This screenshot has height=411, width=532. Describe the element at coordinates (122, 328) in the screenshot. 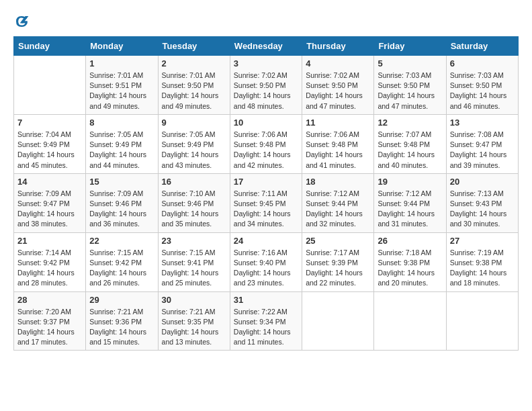

I see `day-info: Sunrise: 7:21 AM Sunset: 9:36 PM Dayligh…` at that location.